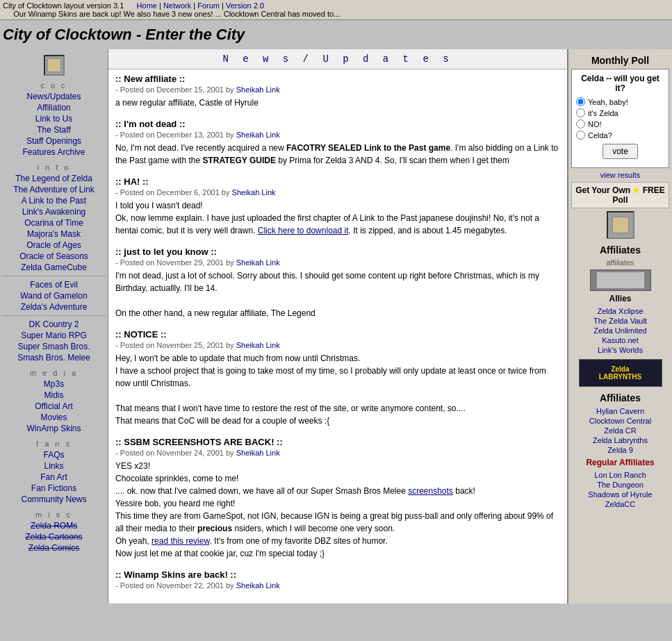 This screenshot has height=641, width=672. Describe the element at coordinates (54, 395) in the screenshot. I see `sidebar-item-midis: Midis` at that location.